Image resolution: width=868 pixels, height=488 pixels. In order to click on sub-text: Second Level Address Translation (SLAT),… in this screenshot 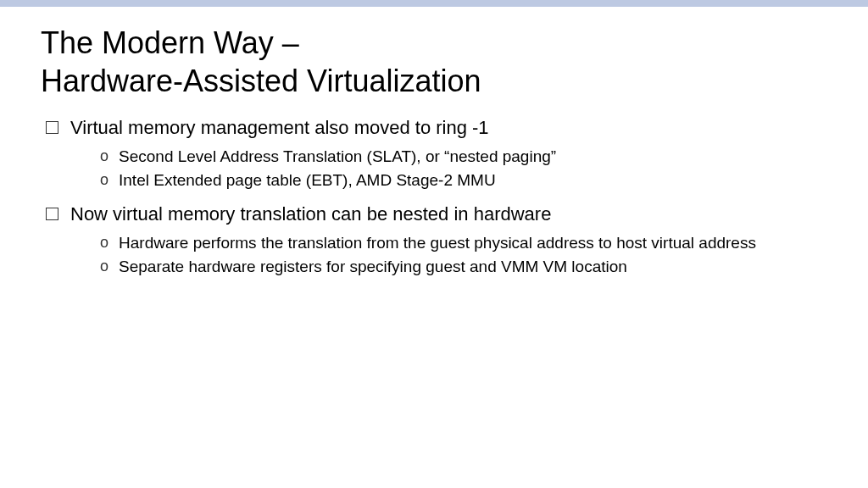, I will do `click(337, 157)`.